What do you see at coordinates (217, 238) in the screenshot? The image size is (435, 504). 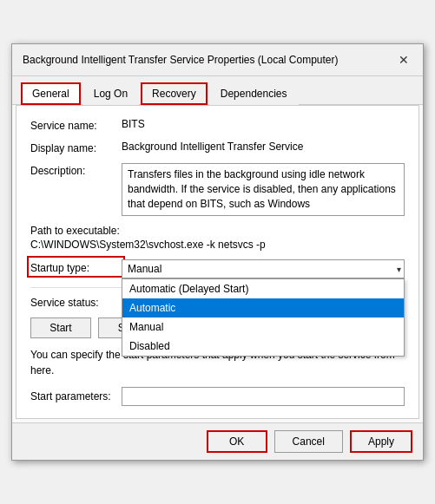 I see `path-section: Path to executable: C:\WINDOWS\System32\…` at bounding box center [217, 238].